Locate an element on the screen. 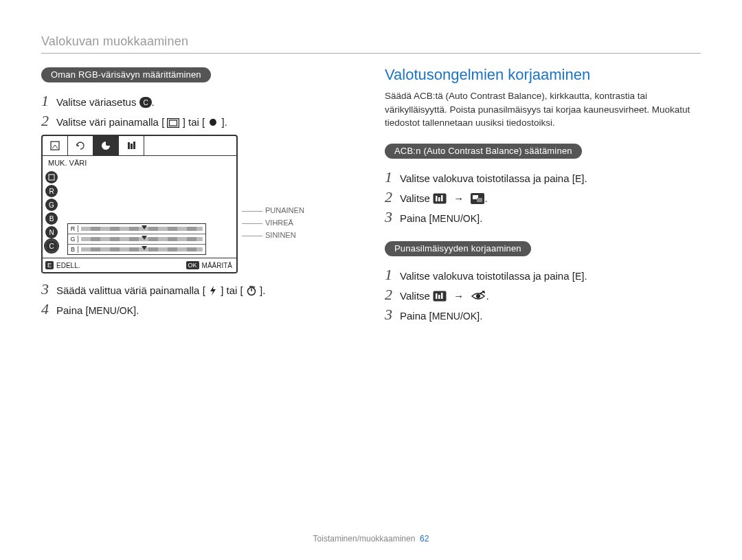 The width and height of the screenshot is (742, 560). section-intro: Säädä ACB:tä (Auto Contrast Balance), ki… is located at coordinates (543, 110).